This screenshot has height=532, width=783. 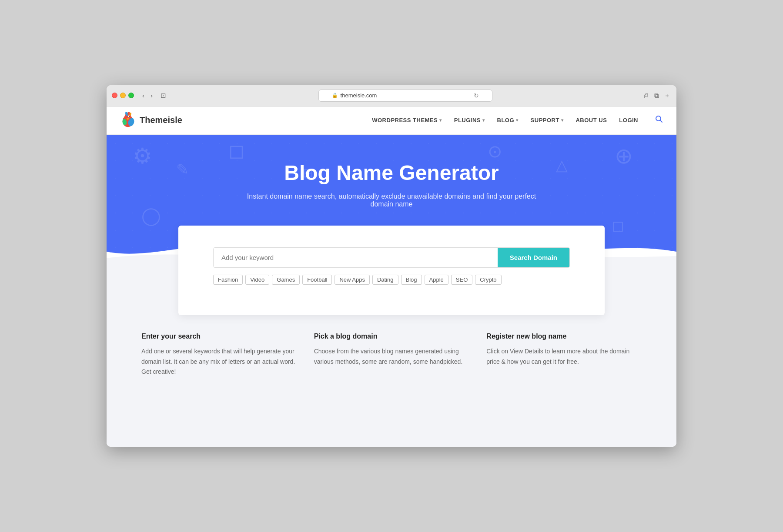 I want to click on logo-text: Themeisle, so click(x=161, y=120).